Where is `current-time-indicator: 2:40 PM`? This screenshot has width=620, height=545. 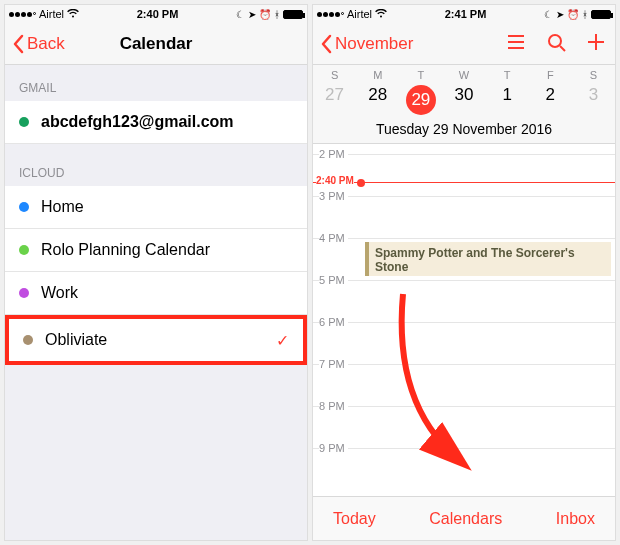
current-time-indicator: 2:40 PM is located at coordinates (464, 182).